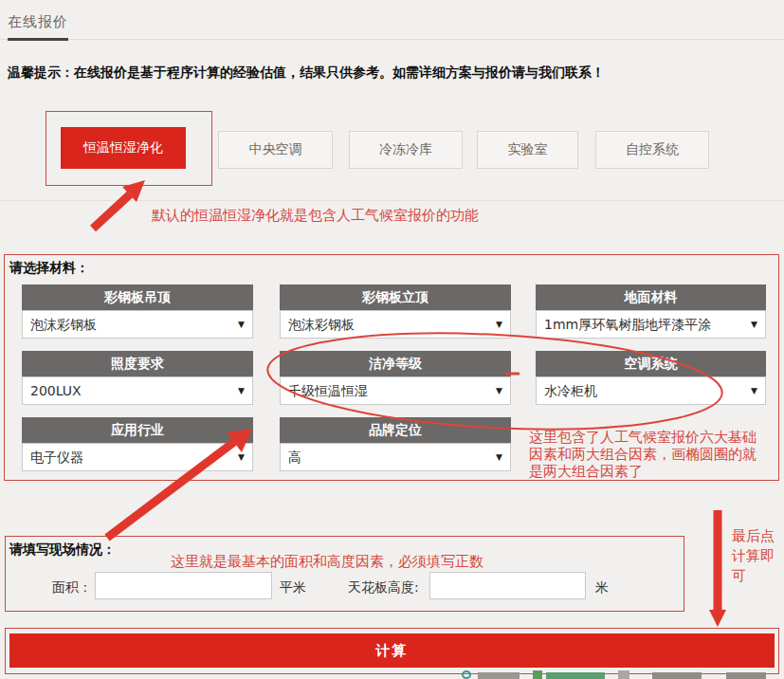 The image size is (784, 679). I want to click on page-title: 在线报价, so click(38, 23).